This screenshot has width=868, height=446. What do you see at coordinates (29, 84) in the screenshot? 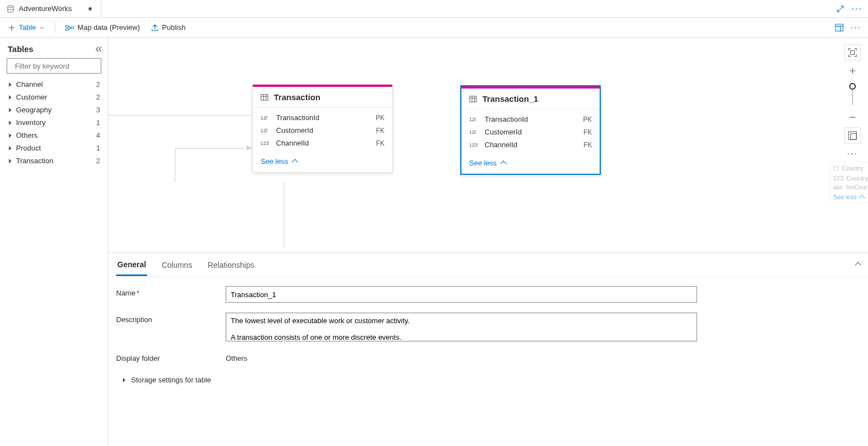
I see `sidebar-item-label: Channel` at bounding box center [29, 84].